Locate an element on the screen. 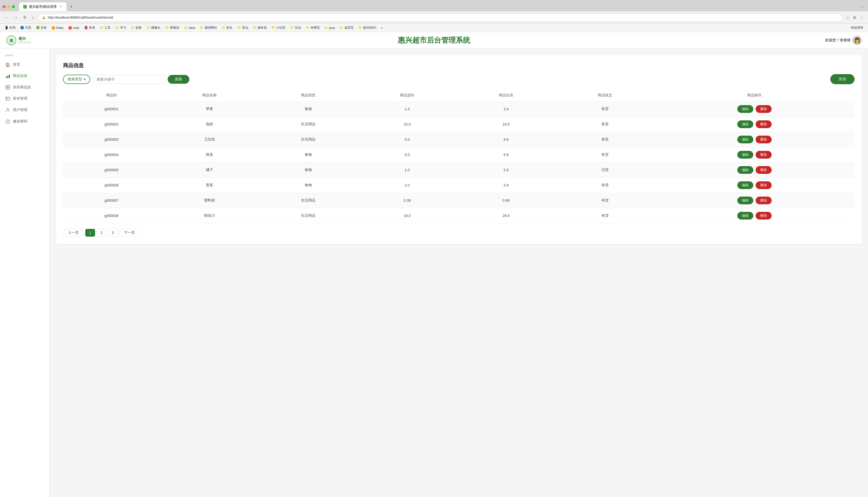  bookmark-reading: 阅读清单 is located at coordinates (857, 28).